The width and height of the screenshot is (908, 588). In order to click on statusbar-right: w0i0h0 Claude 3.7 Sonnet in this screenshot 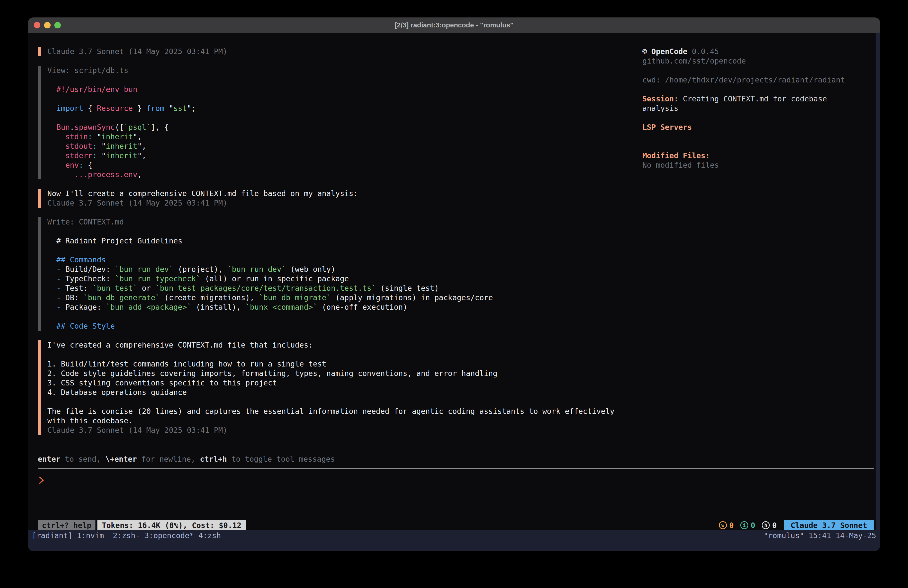, I will do `click(796, 525)`.